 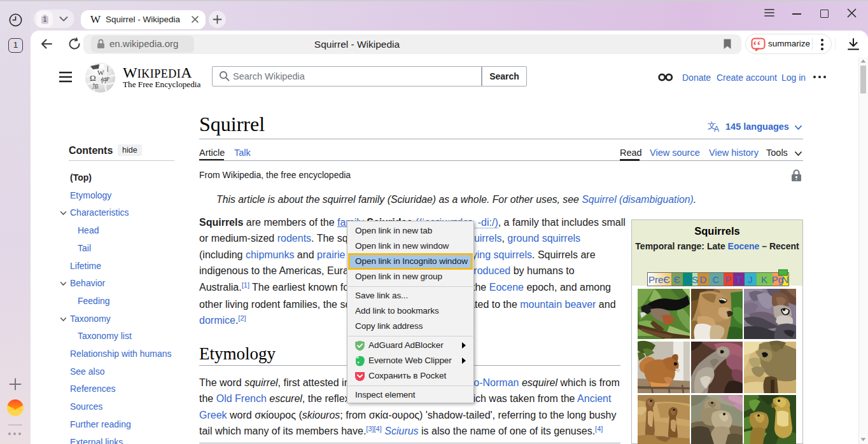 I want to click on svg-text: D, so click(x=704, y=280).